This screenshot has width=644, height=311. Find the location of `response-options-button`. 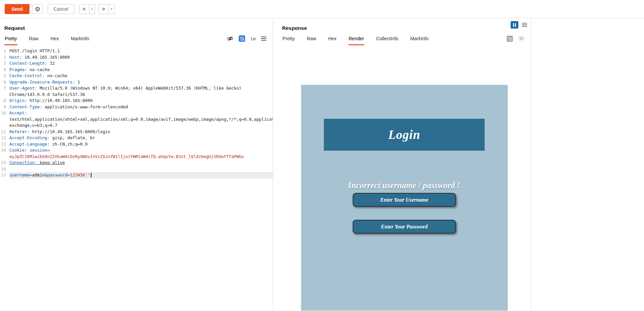

response-options-button is located at coordinates (525, 25).